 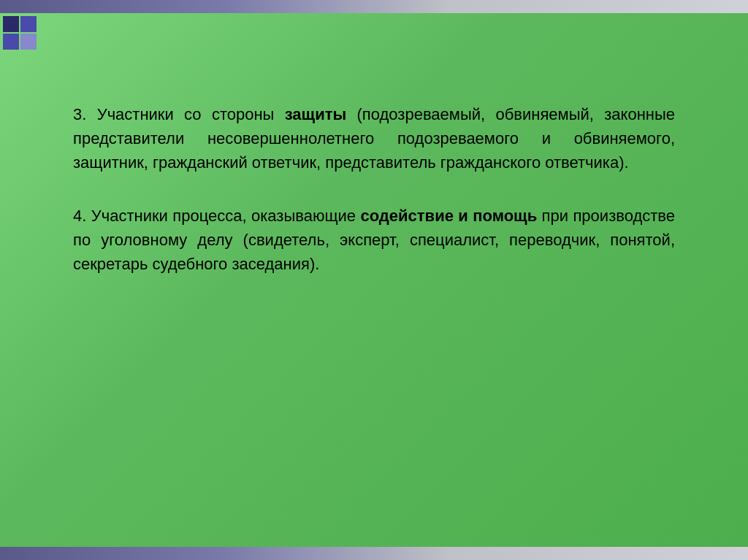 I want to click on paragraph-4: 4. Участники процесса, оказывающие содей…, so click(x=374, y=239).